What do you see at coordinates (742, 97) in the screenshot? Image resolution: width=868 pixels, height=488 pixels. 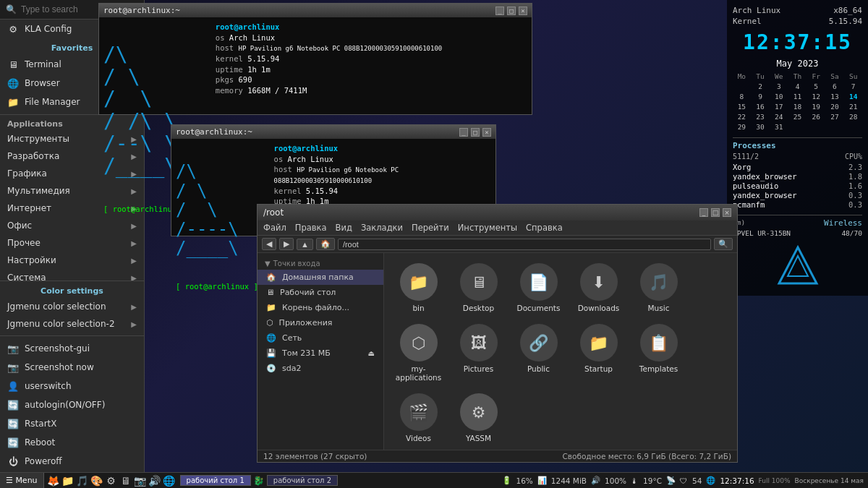 I see `calendar-day: 8` at bounding box center [742, 97].